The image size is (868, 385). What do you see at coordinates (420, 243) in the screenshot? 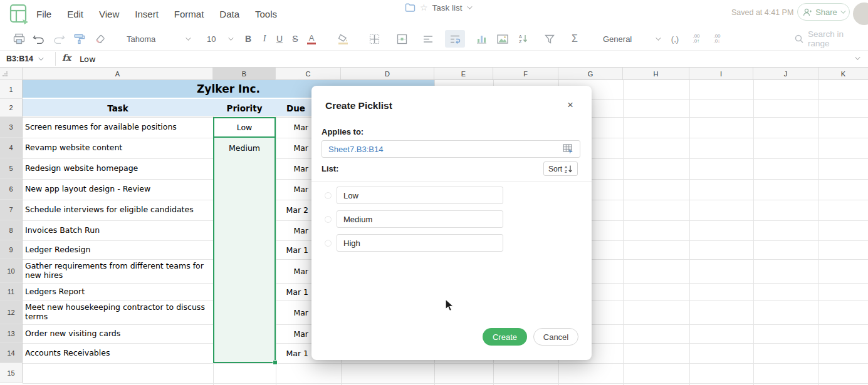
I see `picklist-item-input: High` at bounding box center [420, 243].